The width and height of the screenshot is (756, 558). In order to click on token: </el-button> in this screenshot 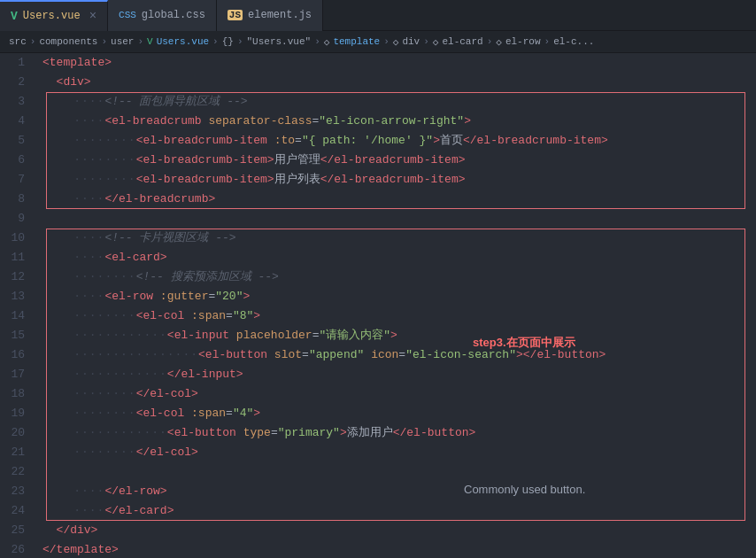, I will do `click(435, 433)`.